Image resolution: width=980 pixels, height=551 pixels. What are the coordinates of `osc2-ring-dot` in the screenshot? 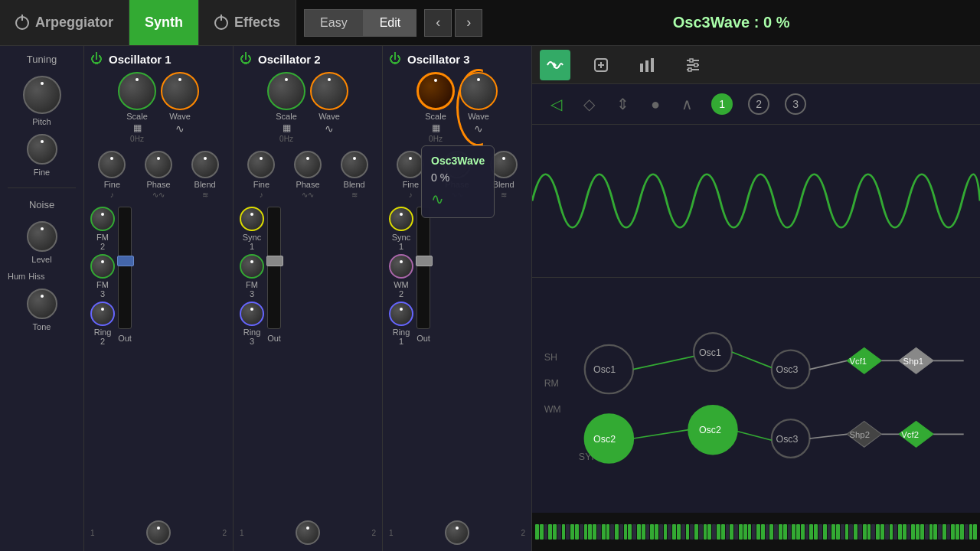 It's located at (252, 309).